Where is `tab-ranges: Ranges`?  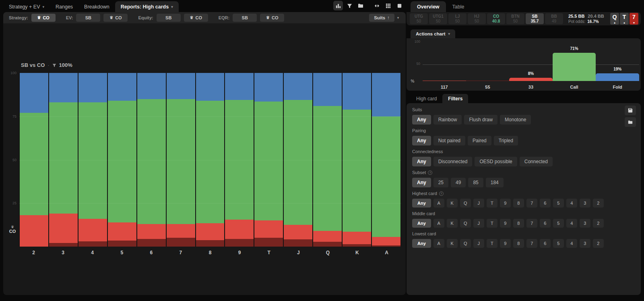 tab-ranges: Ranges is located at coordinates (64, 6).